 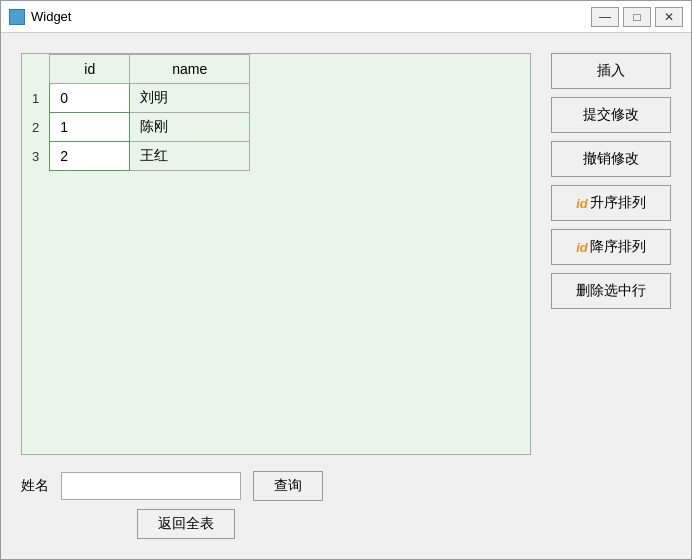 What do you see at coordinates (637, 17) in the screenshot?
I see `window-controls: — □ ✕` at bounding box center [637, 17].